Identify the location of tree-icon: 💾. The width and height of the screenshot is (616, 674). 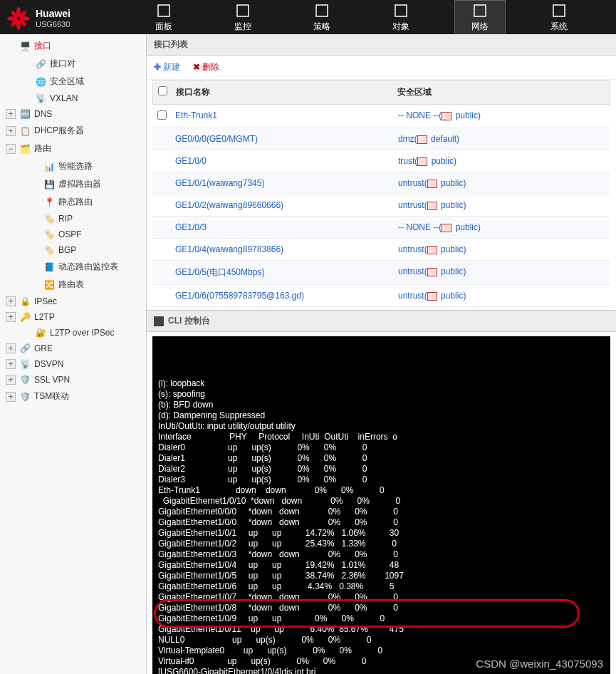
(49, 185).